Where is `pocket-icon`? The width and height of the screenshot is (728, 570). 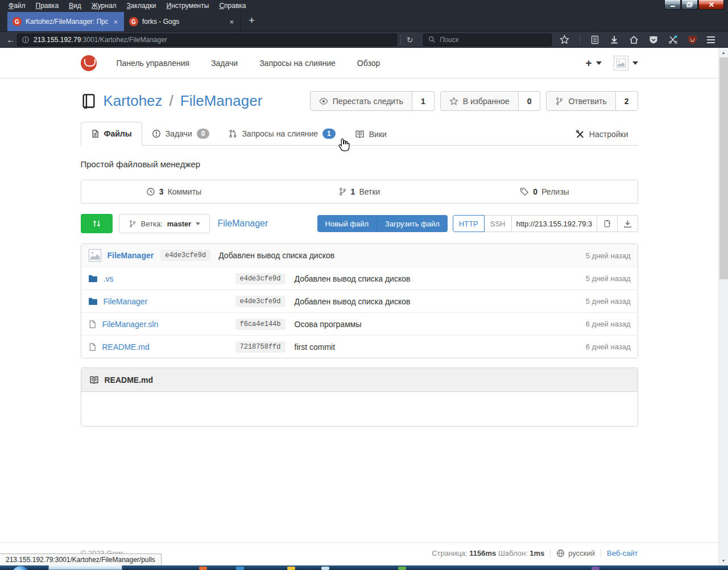
pocket-icon is located at coordinates (653, 40).